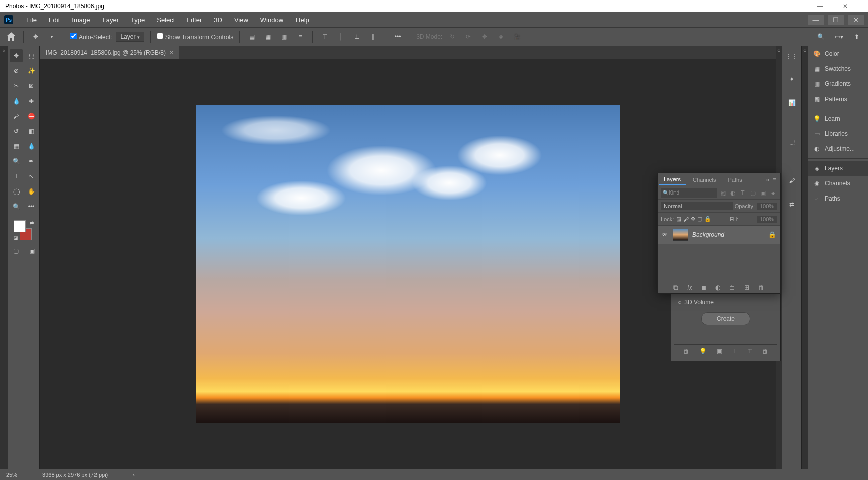 The image size is (868, 480). I want to click on app-maximize-icon: ☐, so click(836, 20).